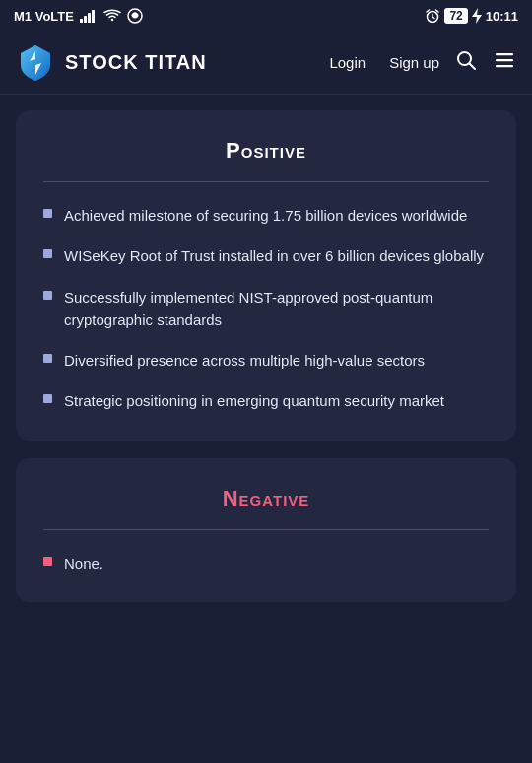 Image resolution: width=532 pixels, height=763 pixels. What do you see at coordinates (136, 63) in the screenshot?
I see `logo-text: STOCK TITAN` at bounding box center [136, 63].